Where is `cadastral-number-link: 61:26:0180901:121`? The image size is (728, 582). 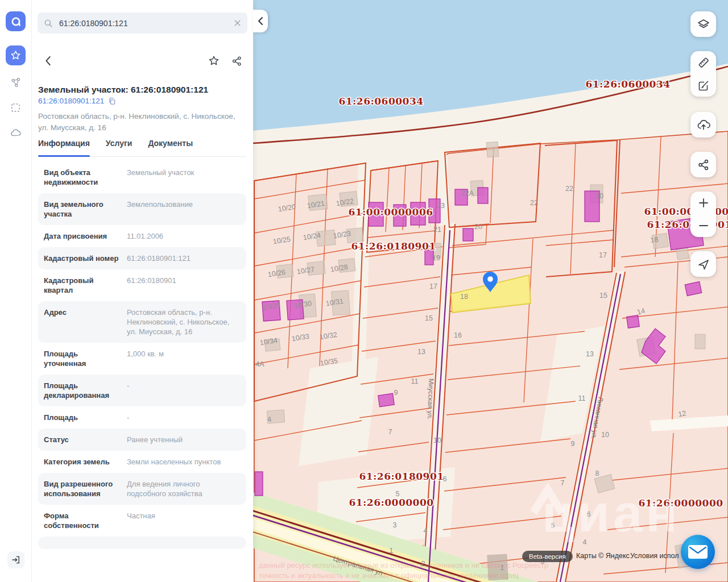
cadastral-number-link: 61:26:0180901:121 is located at coordinates (77, 101).